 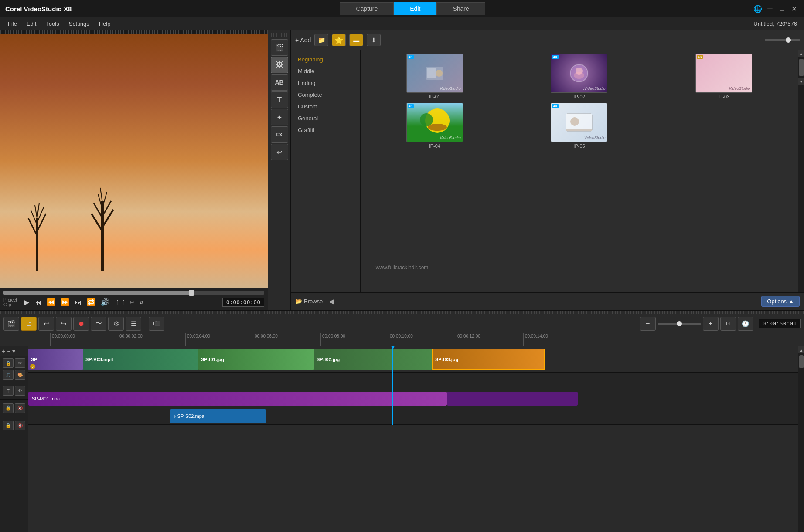 What do you see at coordinates (124, 302) in the screenshot?
I see `mark-out-button: ]` at bounding box center [124, 302].